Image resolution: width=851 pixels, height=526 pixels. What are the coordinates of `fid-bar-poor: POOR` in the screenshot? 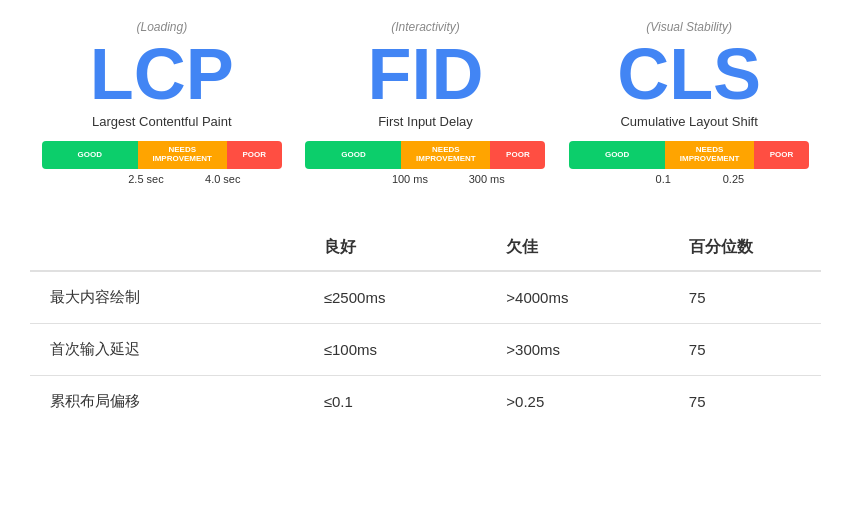 It's located at (518, 155).